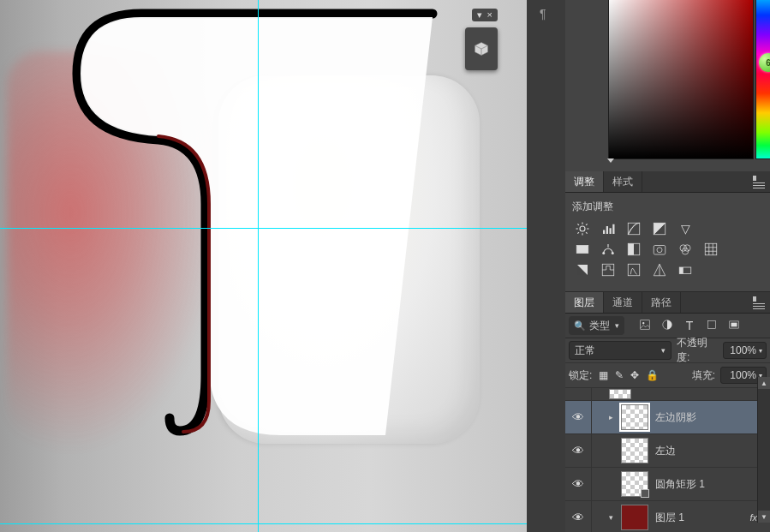 The height and width of the screenshot is (532, 770). Describe the element at coordinates (608, 249) in the screenshot. I see `color-balance-icon` at that location.